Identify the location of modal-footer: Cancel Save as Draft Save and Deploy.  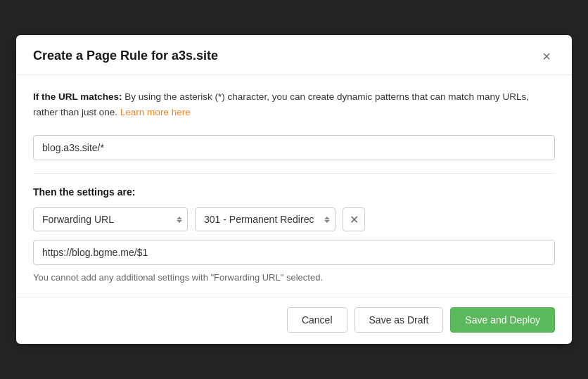
(294, 321).